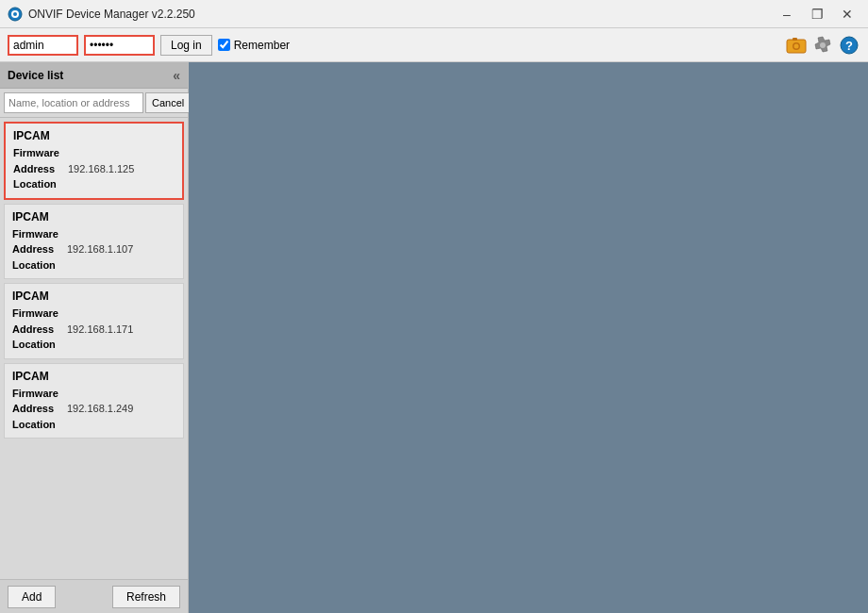 The height and width of the screenshot is (613, 868). I want to click on login-button: Log in, so click(187, 45).